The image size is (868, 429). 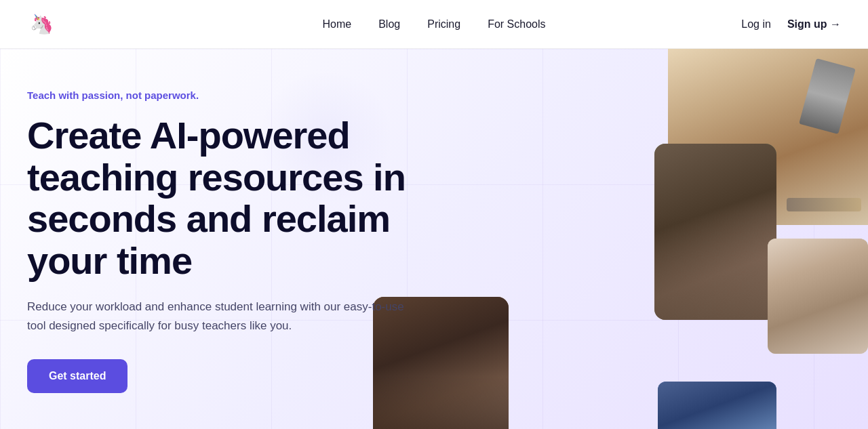 I want to click on tablet-image, so click(x=717, y=405).